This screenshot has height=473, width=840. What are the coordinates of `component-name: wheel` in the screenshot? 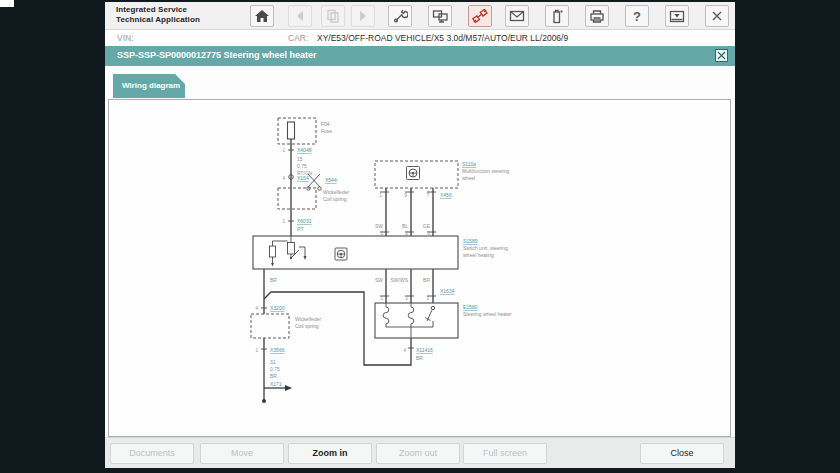 It's located at (468, 178).